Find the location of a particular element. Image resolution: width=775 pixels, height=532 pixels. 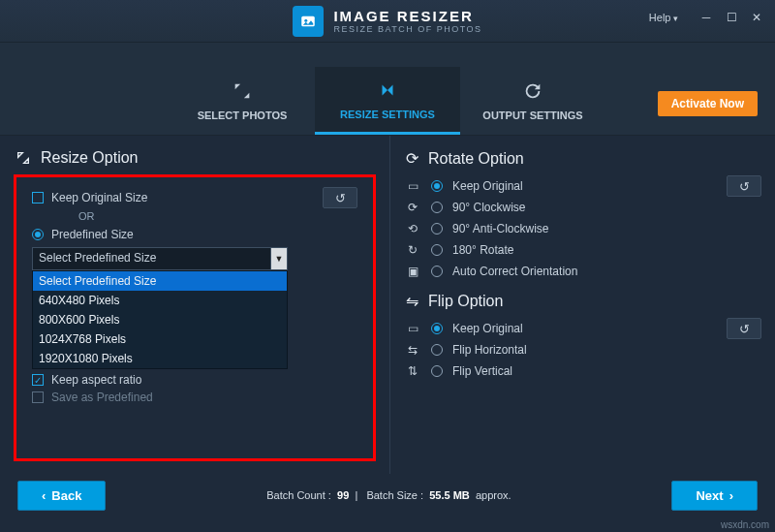

tab-label: SELECT PHOTOS is located at coordinates (242, 115).